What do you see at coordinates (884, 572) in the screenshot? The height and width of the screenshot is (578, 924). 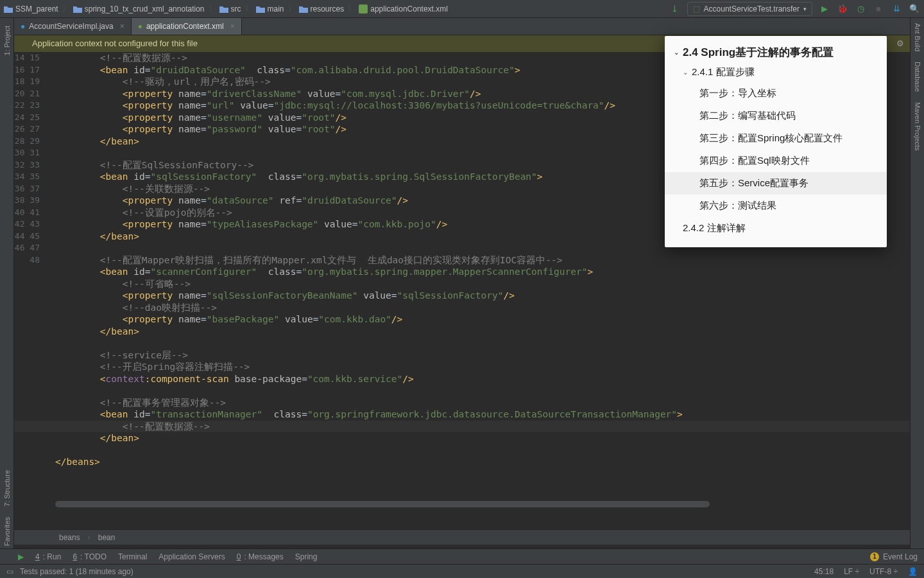 I see `file-encoding: UTF-8 ÷` at bounding box center [884, 572].